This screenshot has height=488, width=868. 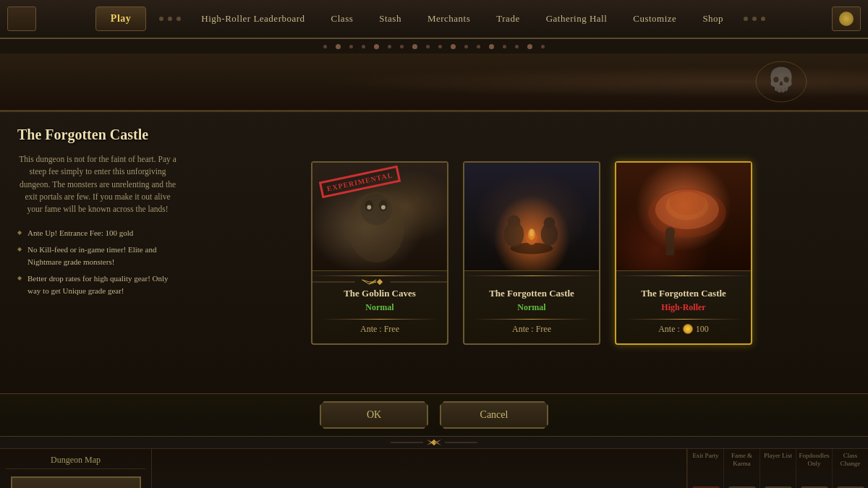 I want to click on cancel-button: Cancel, so click(x=494, y=415).